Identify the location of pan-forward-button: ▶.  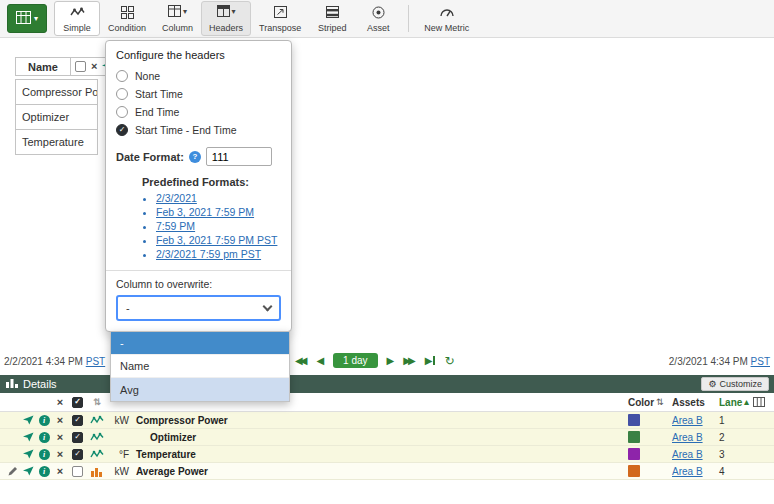
(391, 361).